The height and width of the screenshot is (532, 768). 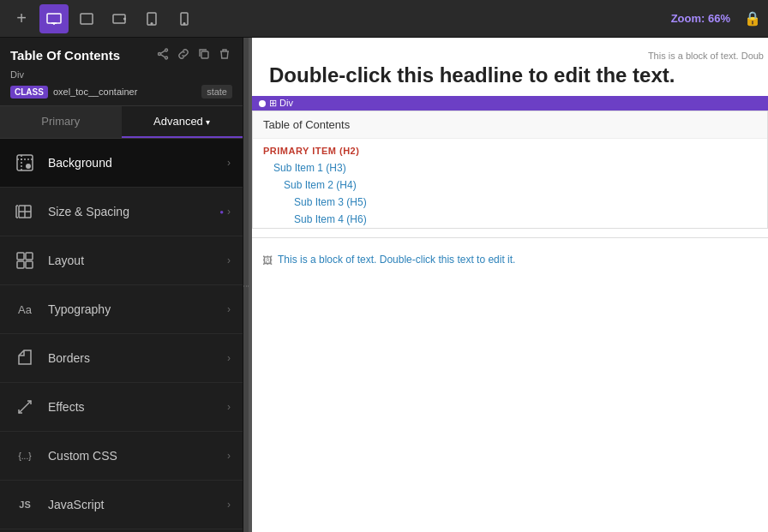 I want to click on settings-item-size-spacing: Size & Spacing ● ›, so click(x=122, y=212).